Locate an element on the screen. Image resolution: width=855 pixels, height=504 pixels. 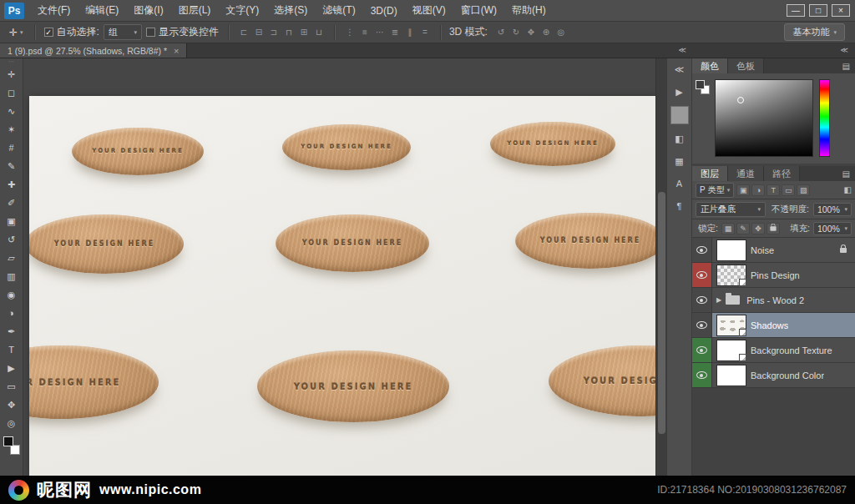
eraser-tool: ▱ is located at coordinates (12, 258).